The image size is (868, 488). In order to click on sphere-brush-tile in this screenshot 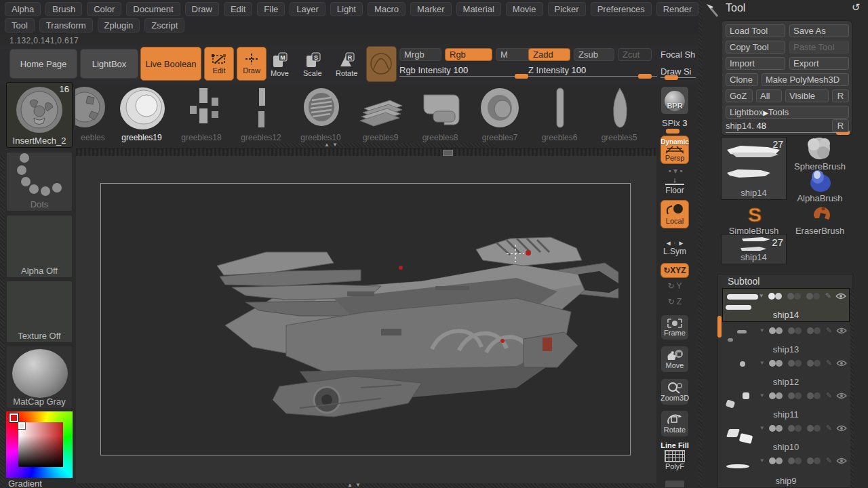, I will do `click(819, 149)`.